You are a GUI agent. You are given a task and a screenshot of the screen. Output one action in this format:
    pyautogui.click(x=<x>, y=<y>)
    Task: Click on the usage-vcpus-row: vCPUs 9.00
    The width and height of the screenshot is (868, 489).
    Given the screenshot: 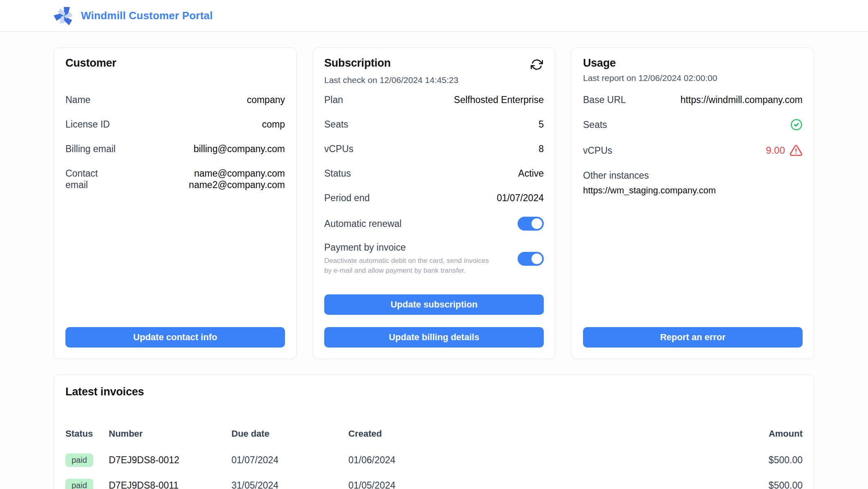 What is the action you would take?
    pyautogui.click(x=693, y=150)
    